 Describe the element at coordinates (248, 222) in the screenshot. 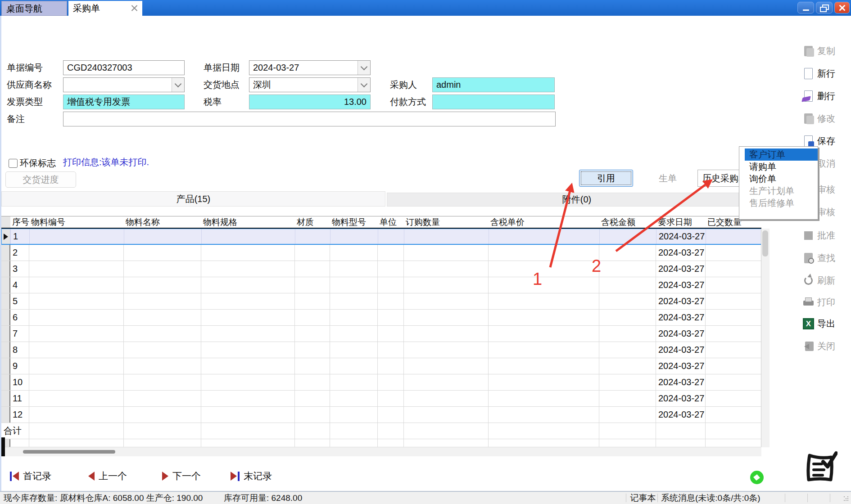

I see `column-header: 物料规格` at that location.